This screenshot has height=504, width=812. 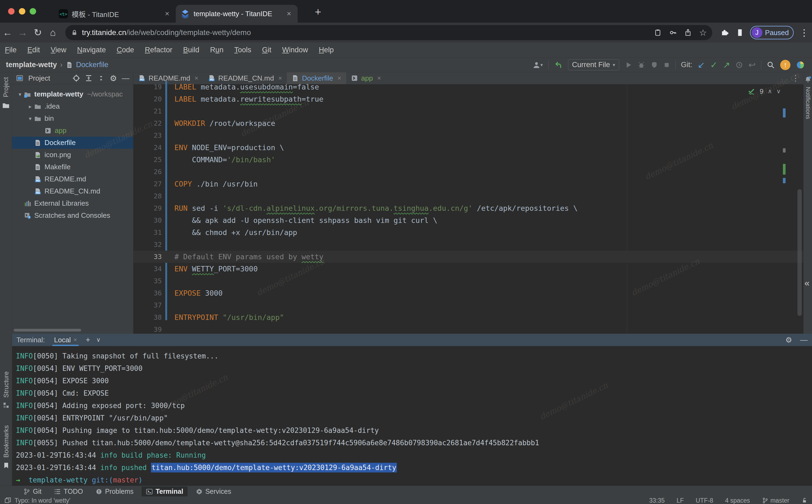 What do you see at coordinates (468, 317) in the screenshot?
I see `code-line: 38ENTRYPOINT "/usr/bin/app"` at bounding box center [468, 317].